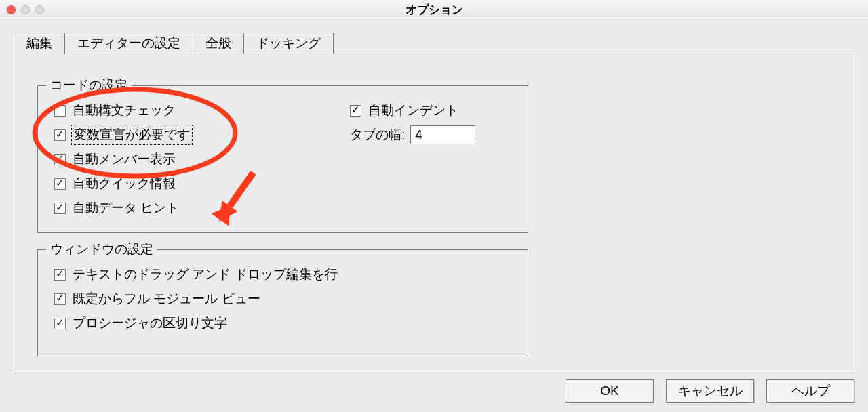 Image resolution: width=868 pixels, height=412 pixels. What do you see at coordinates (196, 299) in the screenshot?
I see `window-column: テキストのドラッグ アンド ドロップ編集を行 既定からフル モジュール ビュー …` at bounding box center [196, 299].